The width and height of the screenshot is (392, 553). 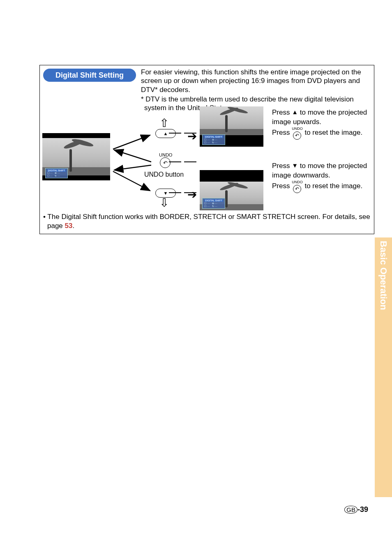 I want to click on instruction-up: Press ▲ to move the projected image upwa…, so click(x=321, y=124).